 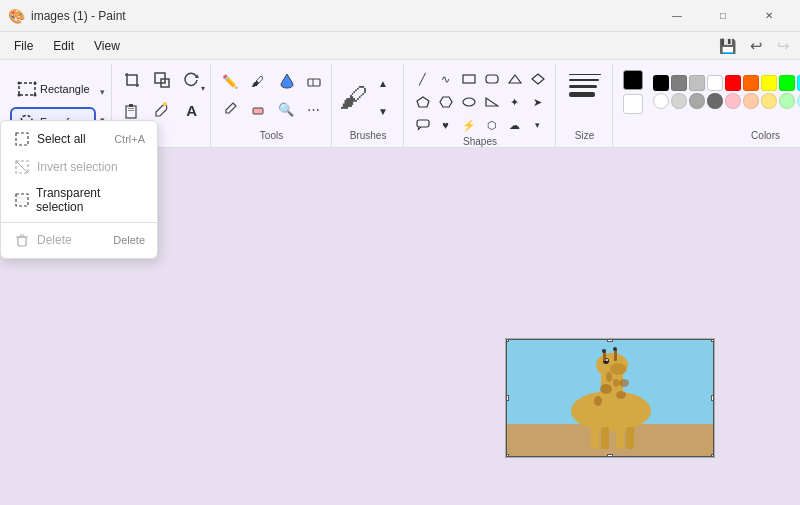 What do you see at coordinates (22, 139) in the screenshot?
I see `select-all-svg` at bounding box center [22, 139].